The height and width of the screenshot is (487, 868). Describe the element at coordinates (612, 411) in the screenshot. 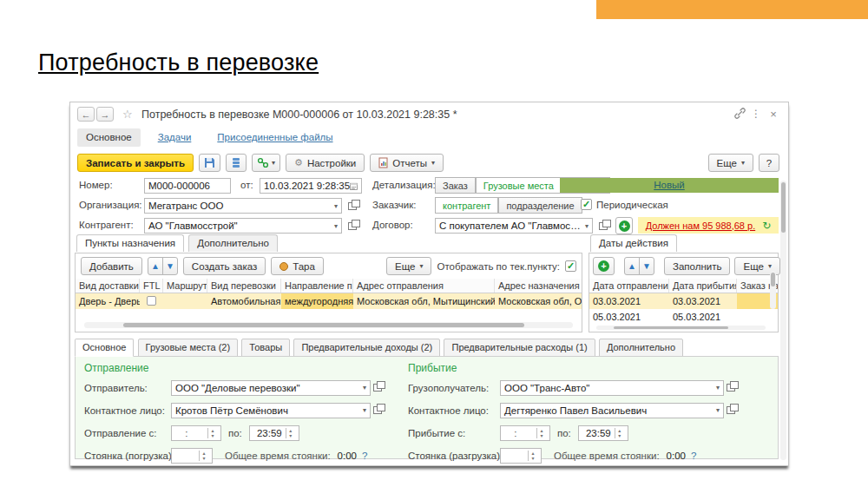

I see `arrival-contact-field: Дегтяренко Павел Васильевич▾` at that location.